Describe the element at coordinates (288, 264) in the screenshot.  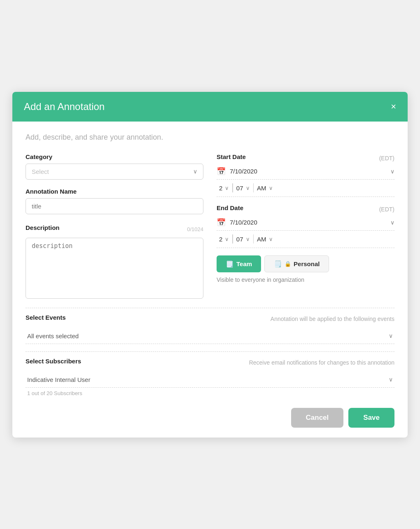
I see `lock-icon: 🔒` at that location.